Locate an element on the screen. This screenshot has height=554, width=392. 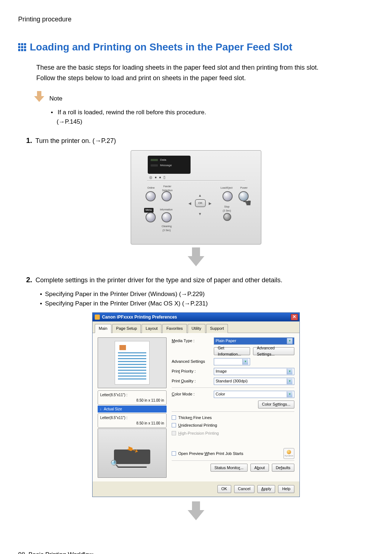
panel-feeder-button is located at coordinates (167, 196).